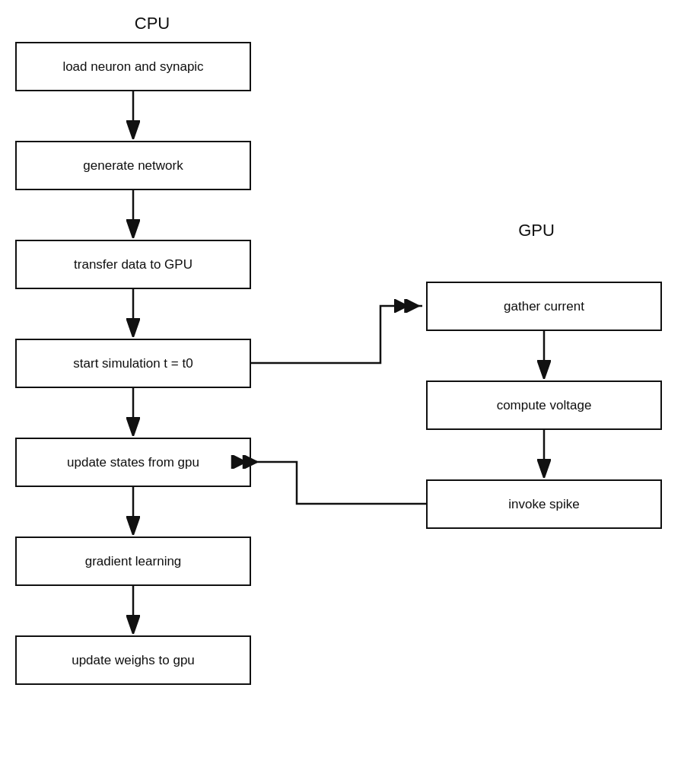 Image resolution: width=700 pixels, height=761 pixels. I want to click on box-gradient-learning: gradient learning, so click(133, 562).